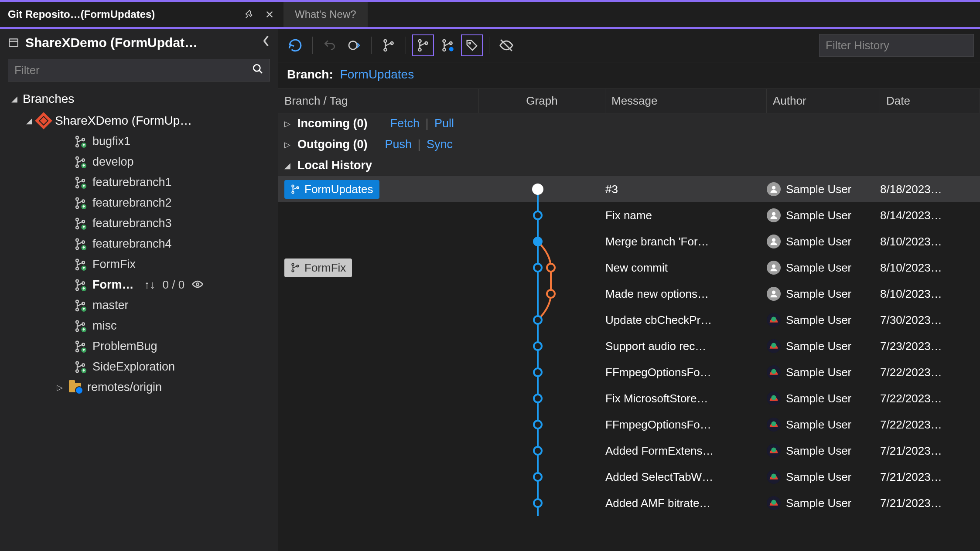  I want to click on branch-graph-button, so click(389, 45).